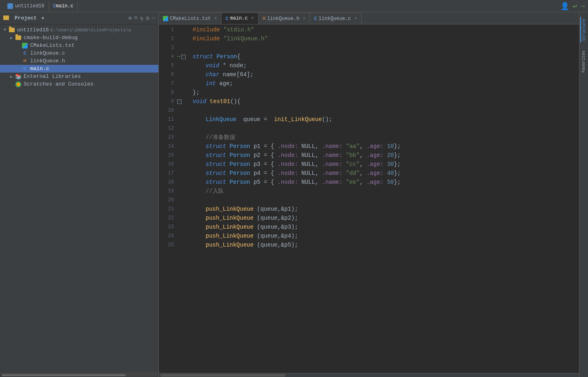  Describe the element at coordinates (26, 6) in the screenshot. I see `title-tab-untitled16: untitled16` at that location.